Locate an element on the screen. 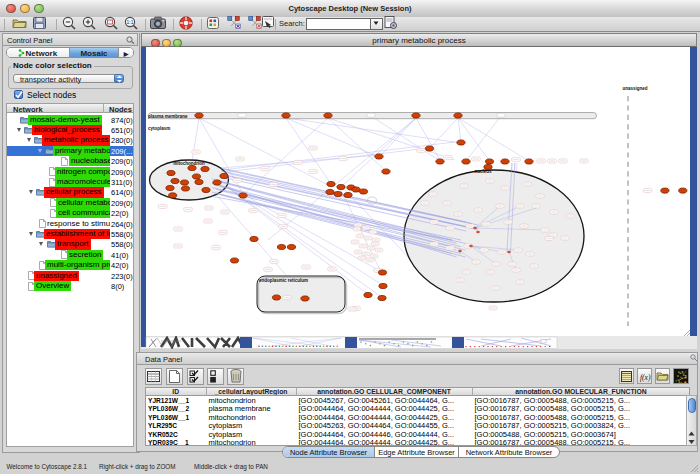  svg-text: unassigned is located at coordinates (634, 88).